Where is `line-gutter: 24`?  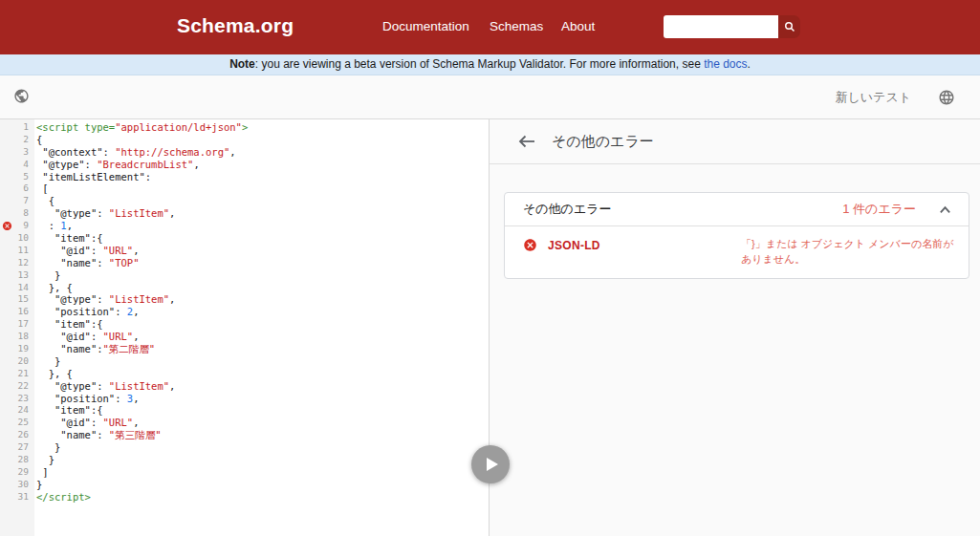
line-gutter: 24 is located at coordinates (17, 411).